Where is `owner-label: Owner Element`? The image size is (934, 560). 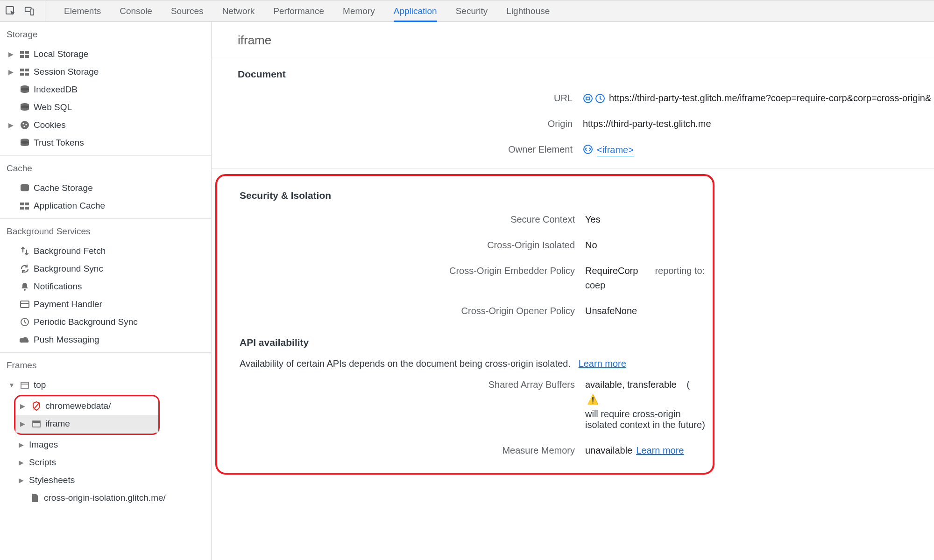
owner-label: Owner Element is located at coordinates (397, 149).